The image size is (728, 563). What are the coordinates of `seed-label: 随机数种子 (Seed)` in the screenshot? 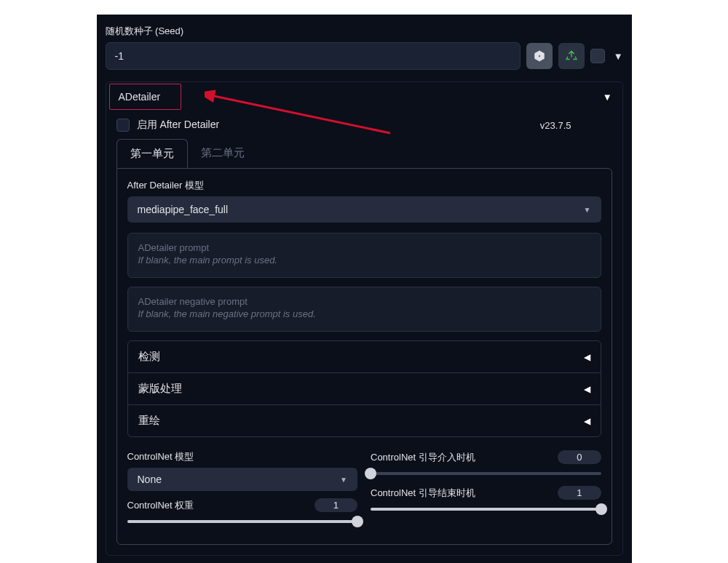 It's located at (364, 31).